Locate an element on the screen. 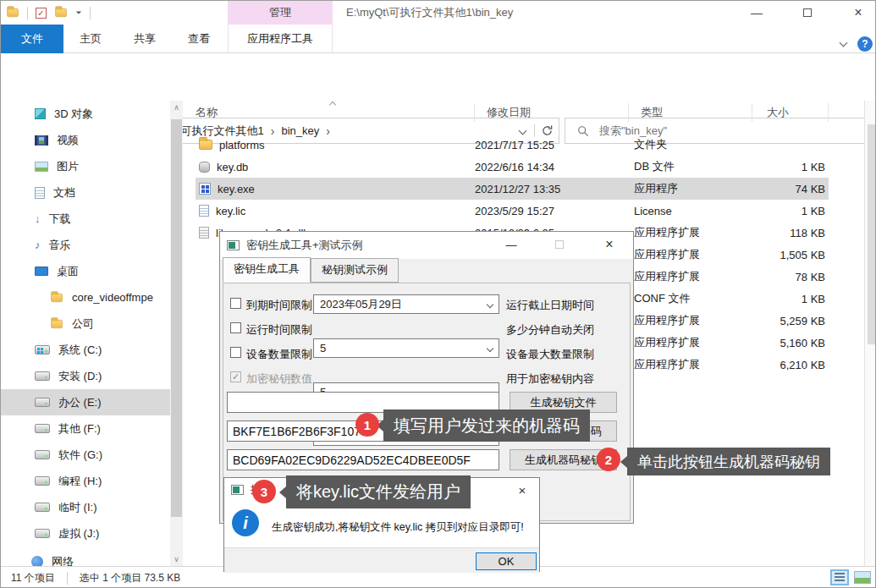  column-header-type: 类型 is located at coordinates (691, 113).